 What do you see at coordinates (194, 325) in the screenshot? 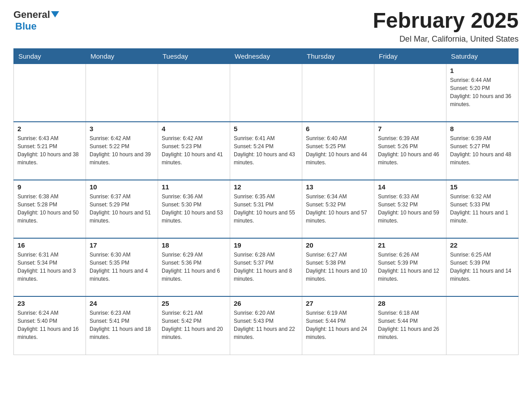
I see `day-info: Sunrise: 6:21 AMSunset: 5:42 PMDaylight:…` at bounding box center [194, 325].